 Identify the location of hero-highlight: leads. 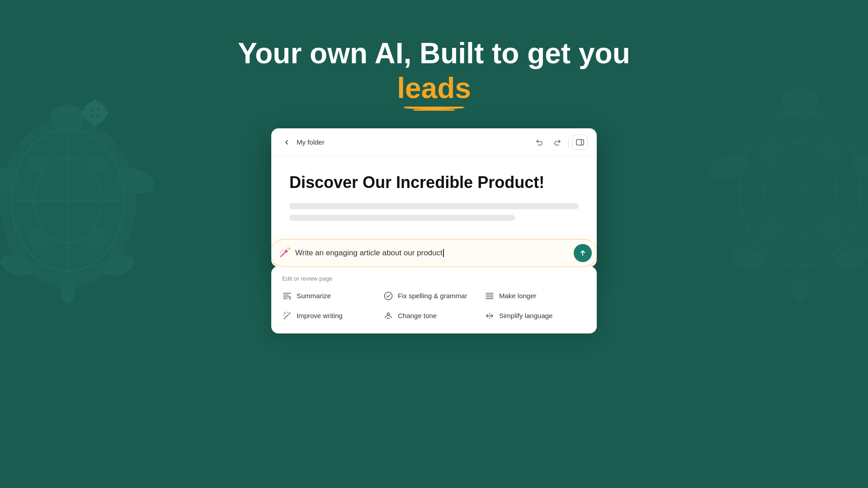
(434, 89).